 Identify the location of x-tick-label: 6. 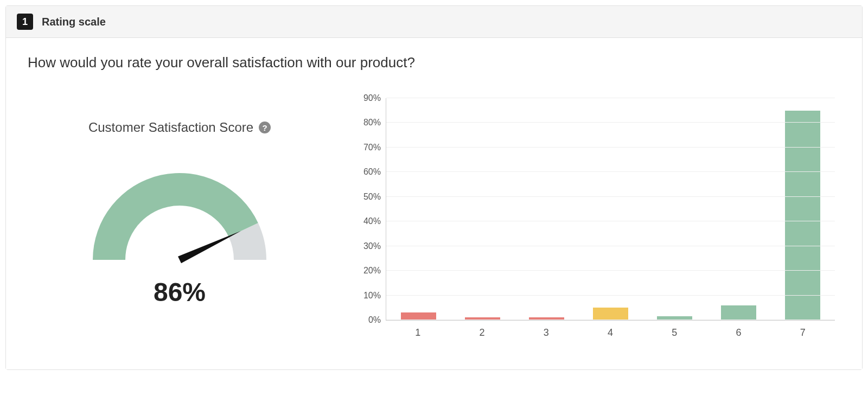
(738, 333).